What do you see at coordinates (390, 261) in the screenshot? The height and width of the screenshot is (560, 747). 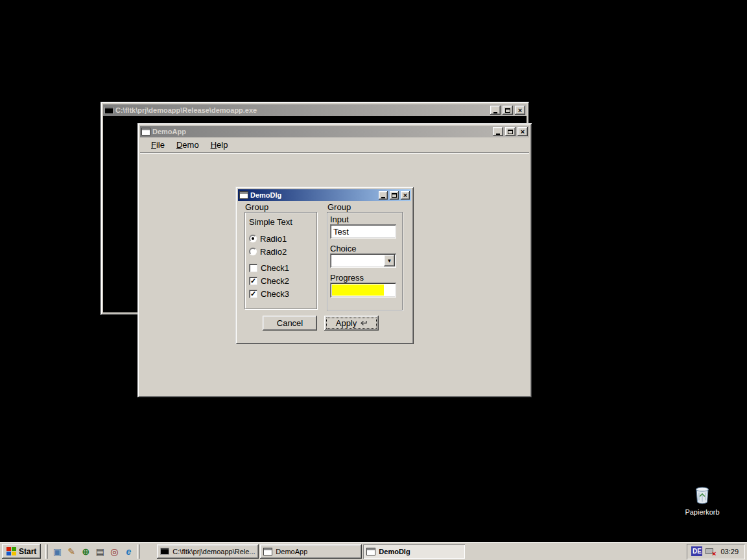 I see `chevron-down-icon: ▼` at bounding box center [390, 261].